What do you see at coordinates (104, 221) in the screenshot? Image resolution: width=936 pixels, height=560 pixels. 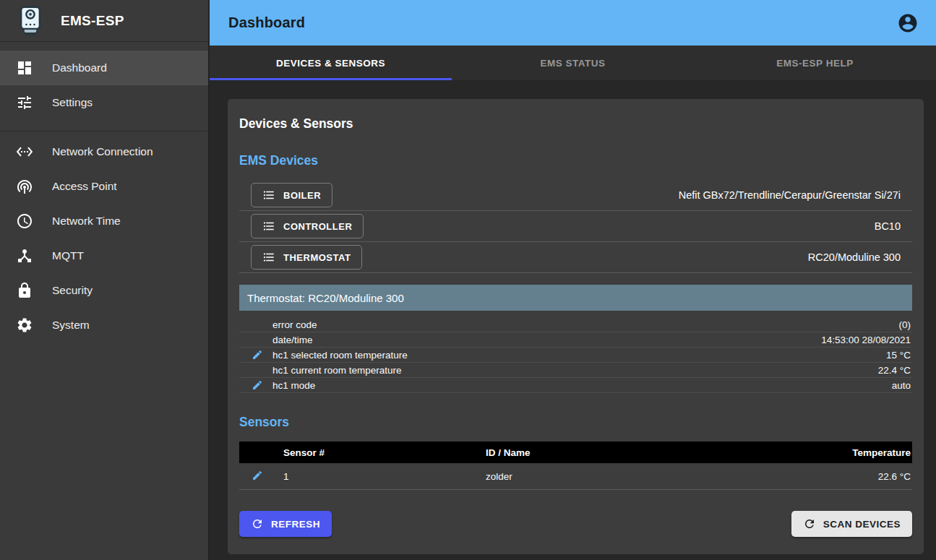 I see `sidebar-item-network-time: Network Time` at bounding box center [104, 221].